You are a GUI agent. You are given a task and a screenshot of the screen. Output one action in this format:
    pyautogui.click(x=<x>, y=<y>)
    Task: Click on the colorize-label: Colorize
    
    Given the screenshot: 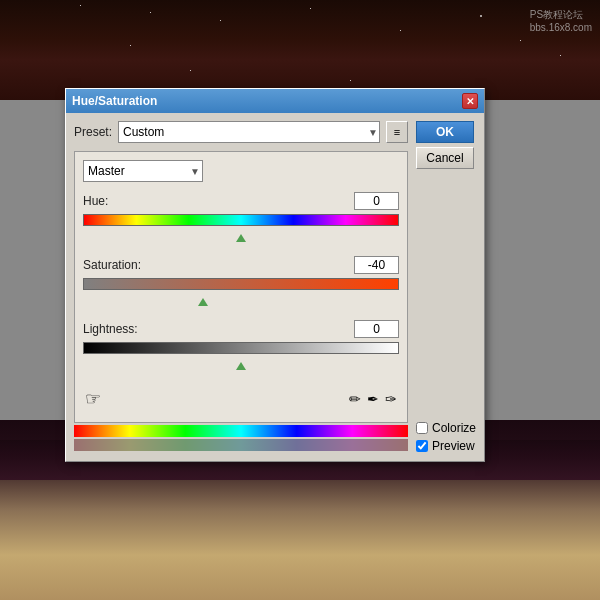 What is the action you would take?
    pyautogui.click(x=446, y=428)
    